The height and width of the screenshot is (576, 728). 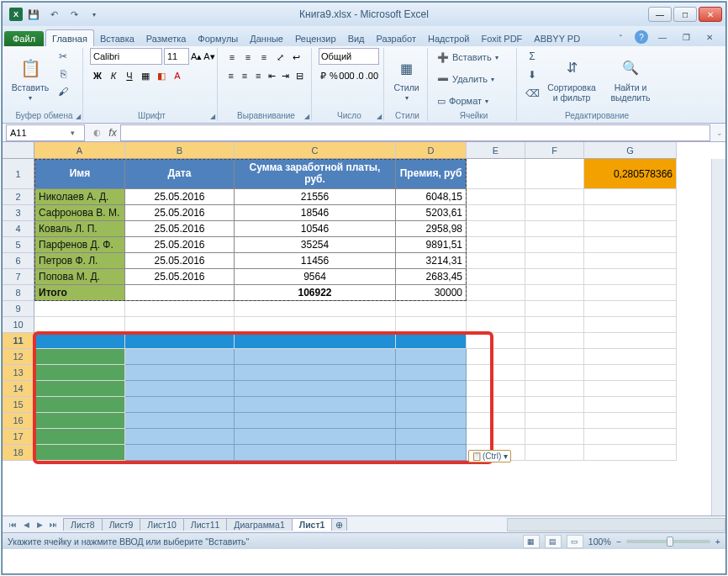 I want to click on autosum-button: Σ, so click(x=532, y=56).